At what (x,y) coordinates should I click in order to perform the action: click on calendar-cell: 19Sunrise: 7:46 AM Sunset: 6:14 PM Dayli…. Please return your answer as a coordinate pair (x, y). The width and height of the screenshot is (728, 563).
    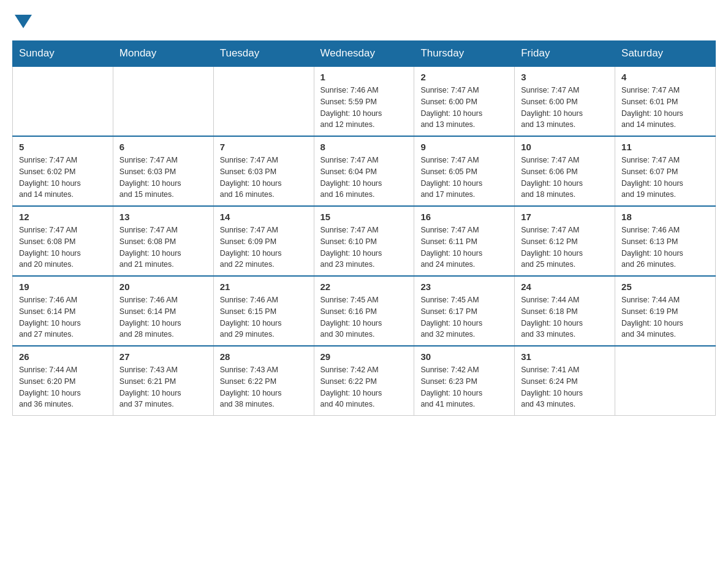
    Looking at the image, I should click on (63, 311).